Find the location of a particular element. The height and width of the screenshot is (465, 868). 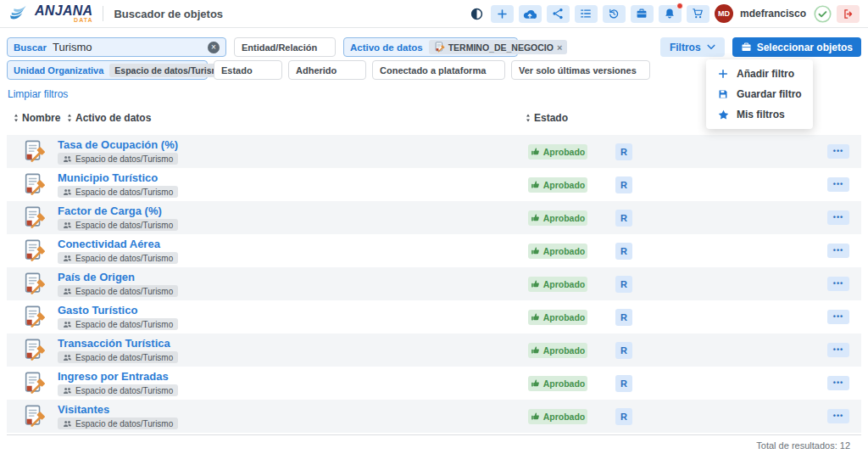

checklist-icon is located at coordinates (586, 14).